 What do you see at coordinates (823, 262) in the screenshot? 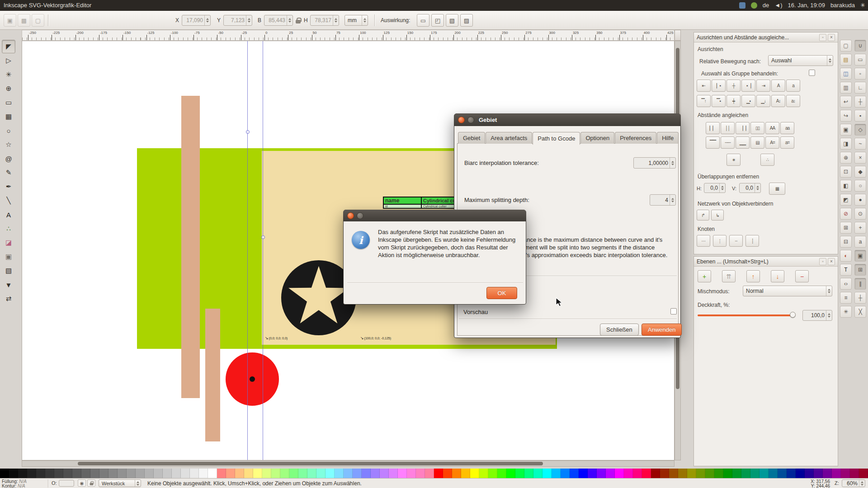
I see `panel-dock-button: ▫` at bounding box center [823, 262].